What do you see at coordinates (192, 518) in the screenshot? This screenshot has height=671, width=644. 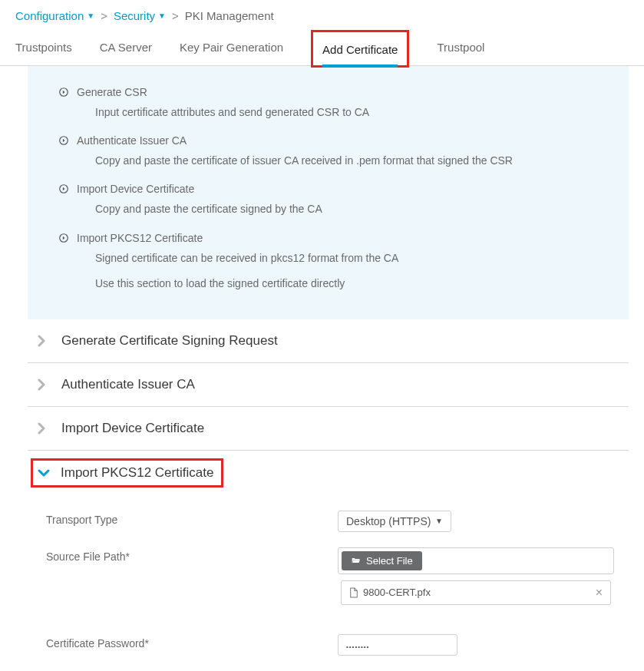 I see `label-transport-type: Transport Type` at bounding box center [192, 518].